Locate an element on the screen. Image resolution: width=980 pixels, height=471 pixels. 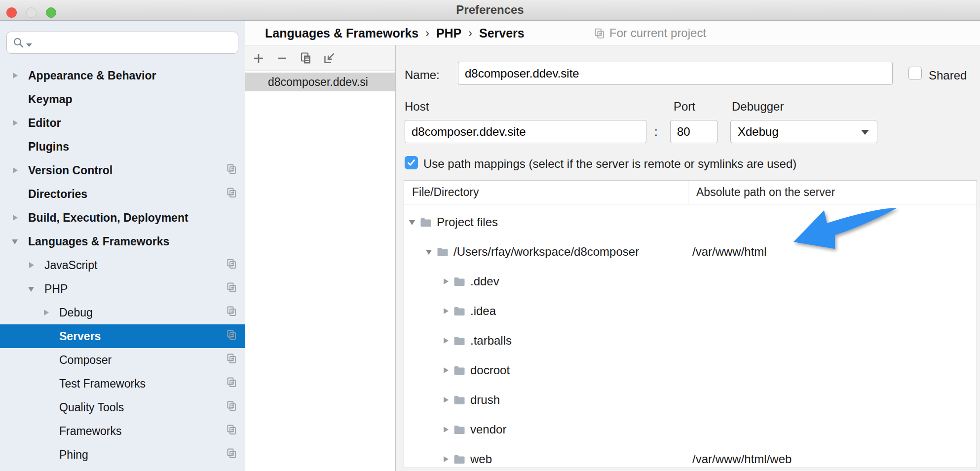
sidebar-item: Debug is located at coordinates (122, 313).